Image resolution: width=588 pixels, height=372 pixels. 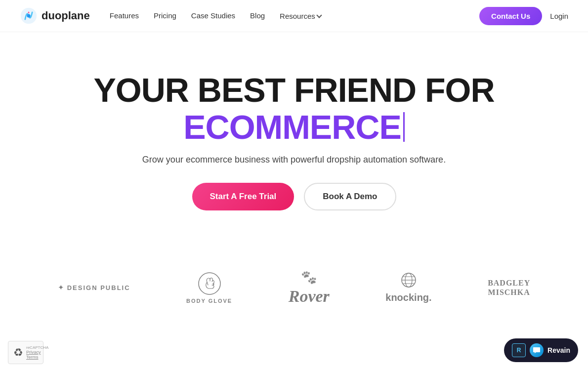 What do you see at coordinates (293, 127) in the screenshot?
I see `hero-title-purple: ECOMMERCE` at bounding box center [293, 127].